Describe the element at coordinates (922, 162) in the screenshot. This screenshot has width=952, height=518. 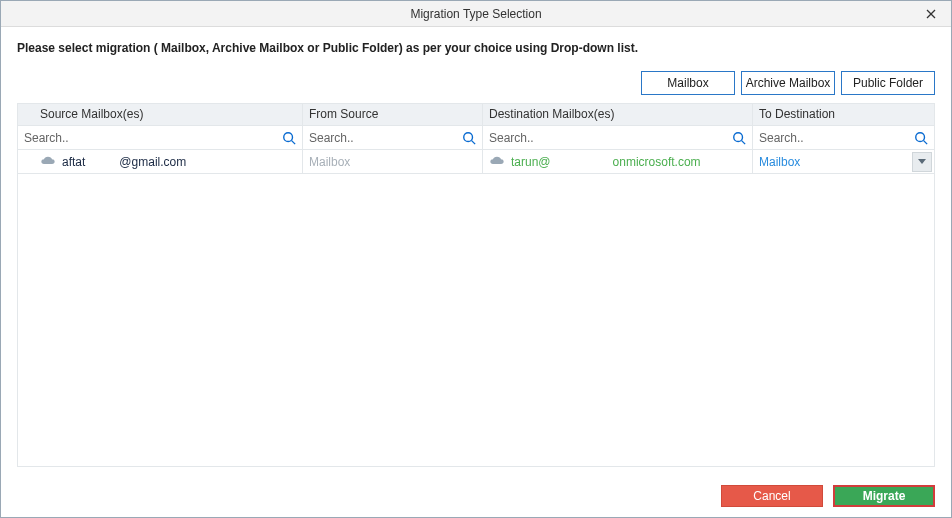
I see `chevron-down-icon` at that location.